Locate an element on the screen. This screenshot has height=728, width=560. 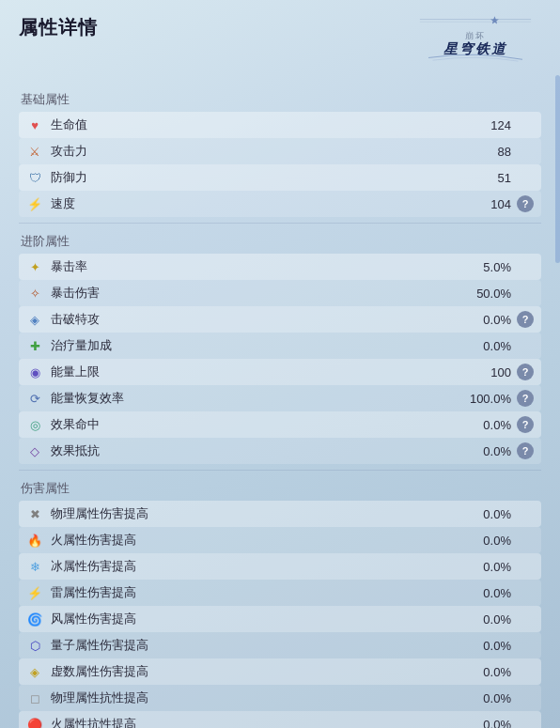
attr-value-energy-max: 100 is located at coordinates (483, 372).